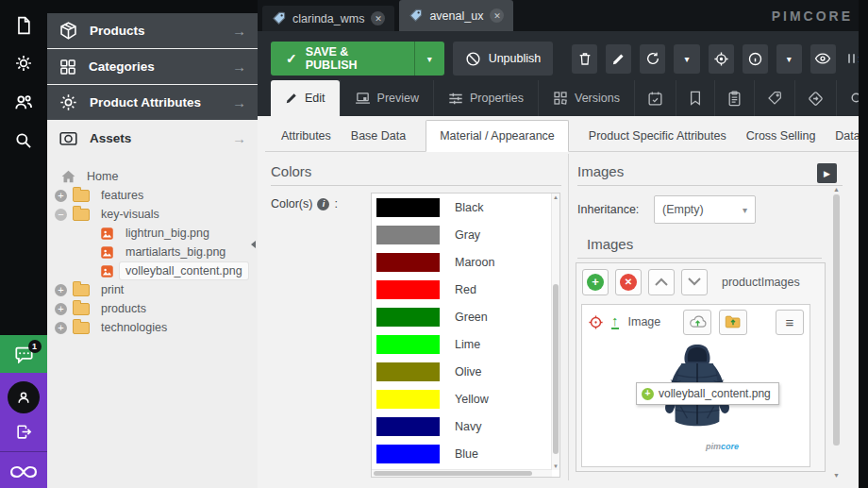  I want to click on pimcore-infinity-logo, so click(24, 472).